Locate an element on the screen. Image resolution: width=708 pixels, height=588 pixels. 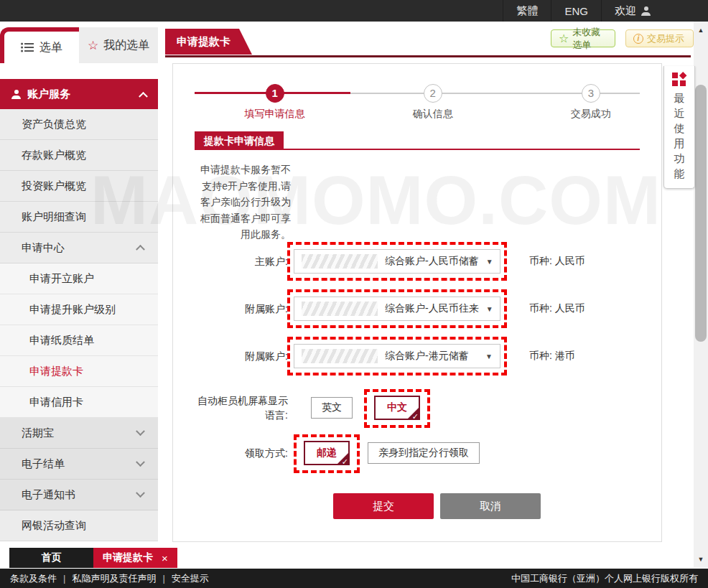
tab-my-menu: ☆ 我的选单 is located at coordinates (118, 45).